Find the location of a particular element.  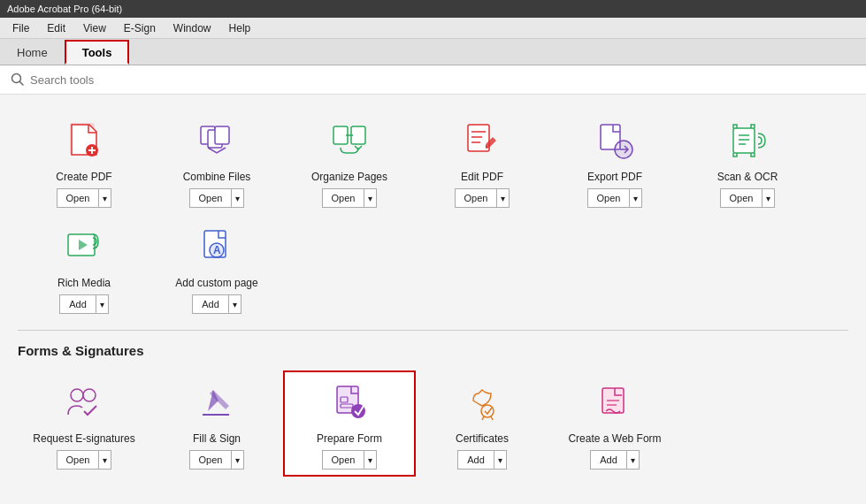

scan-ocr-icon is located at coordinates (747, 141).